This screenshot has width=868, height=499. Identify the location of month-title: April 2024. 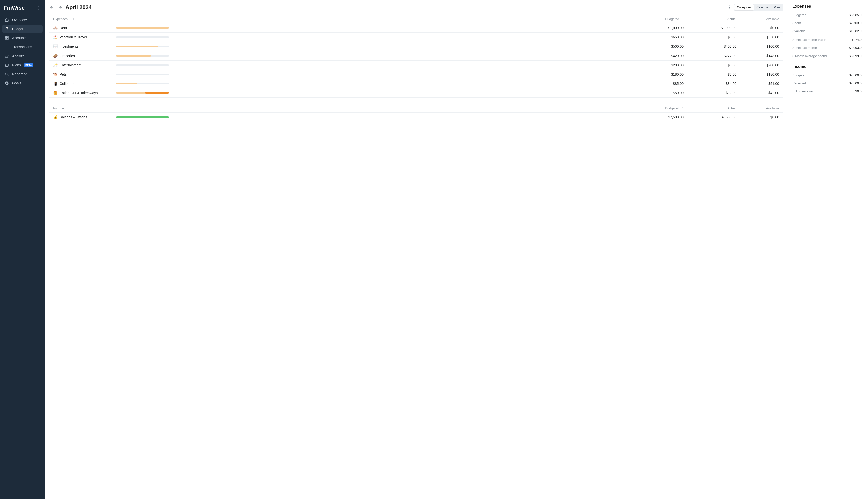
(79, 8).